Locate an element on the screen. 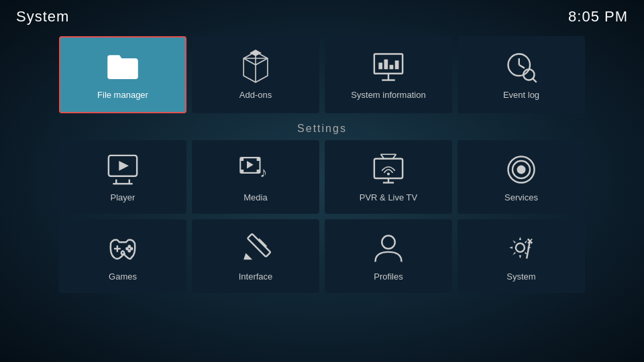 The image size is (644, 362). tile-event-log: Event log is located at coordinates (521, 75).